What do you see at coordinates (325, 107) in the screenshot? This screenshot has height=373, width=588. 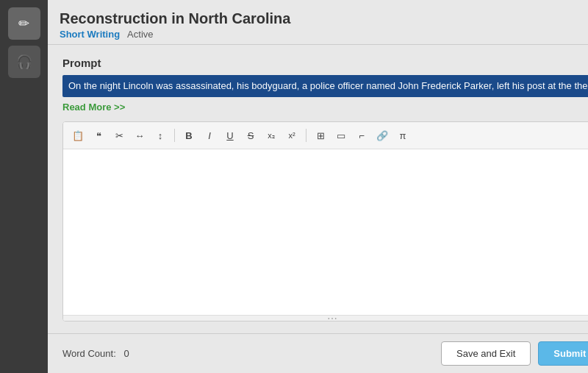 I see `read-more-link: Read More >>` at bounding box center [325, 107].